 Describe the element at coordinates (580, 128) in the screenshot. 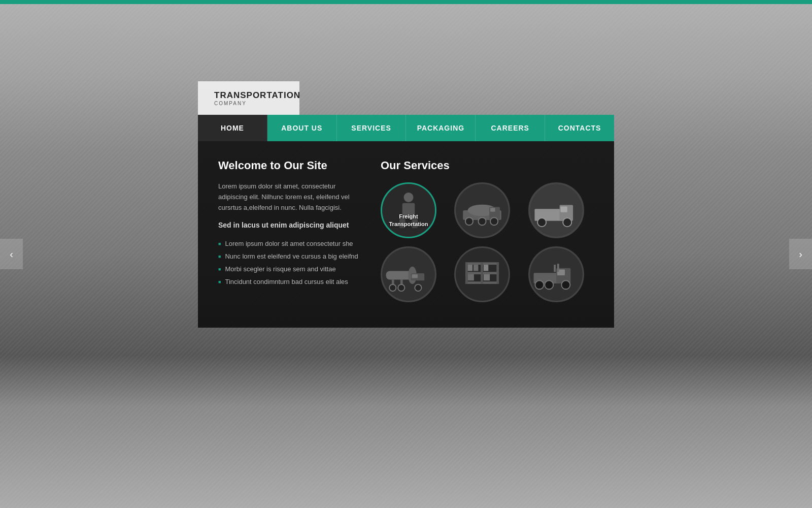

I see `nav-item-contacts: CONTACTS` at that location.